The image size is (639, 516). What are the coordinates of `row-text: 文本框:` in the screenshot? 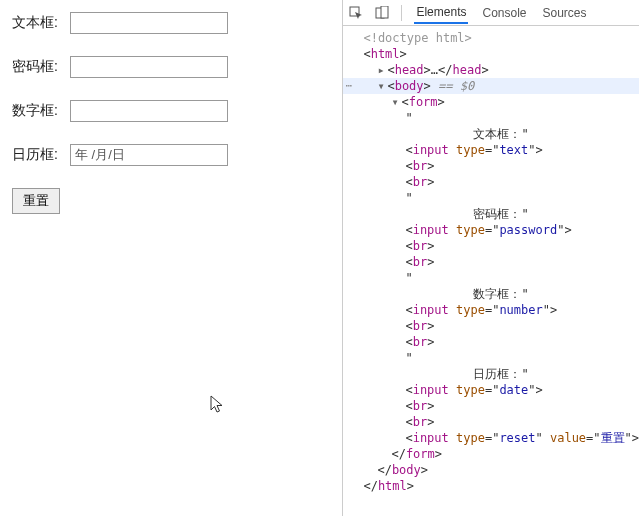 It's located at (171, 23).